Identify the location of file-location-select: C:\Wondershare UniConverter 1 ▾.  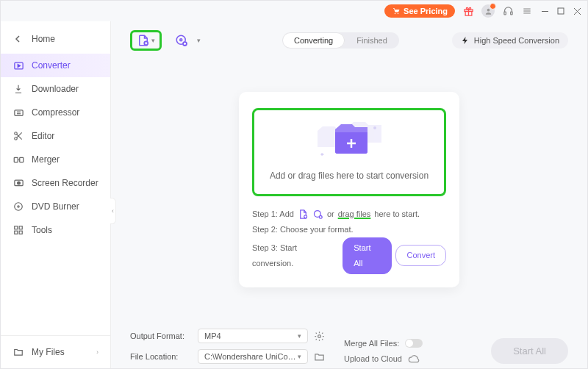
(253, 357).